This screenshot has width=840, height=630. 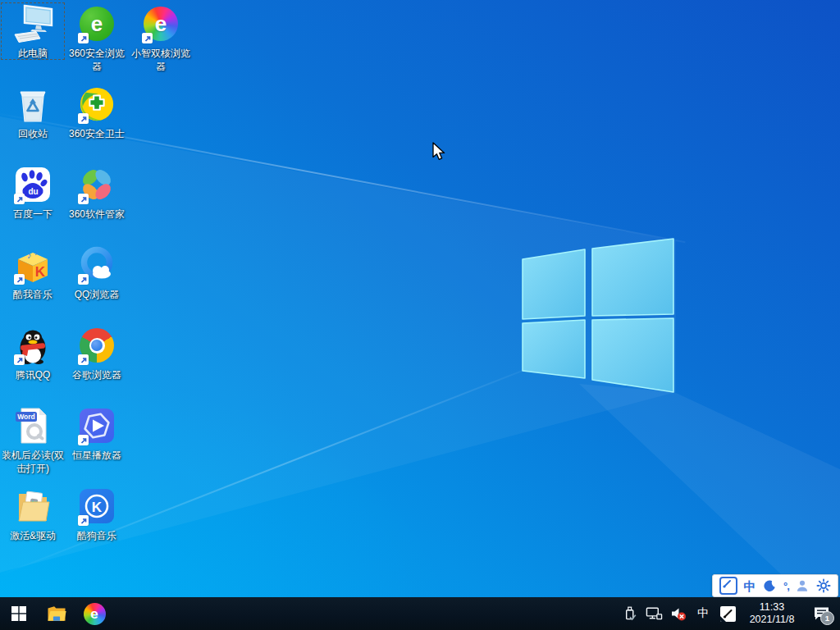 I want to click on usb-device-icon, so click(x=629, y=614).